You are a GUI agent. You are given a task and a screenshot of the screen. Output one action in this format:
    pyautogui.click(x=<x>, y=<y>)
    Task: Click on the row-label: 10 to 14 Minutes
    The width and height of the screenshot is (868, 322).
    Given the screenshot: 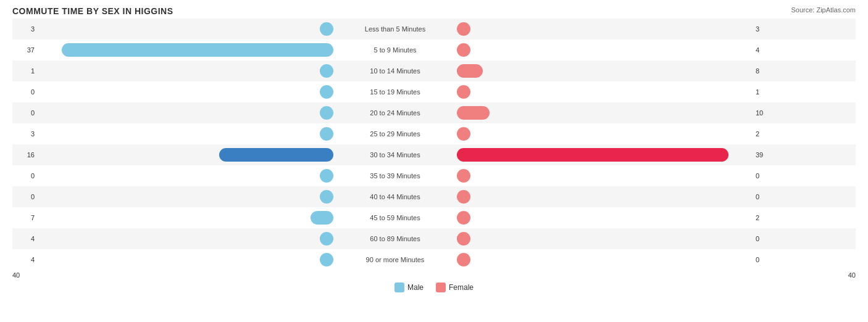 What is the action you would take?
    pyautogui.click(x=395, y=71)
    